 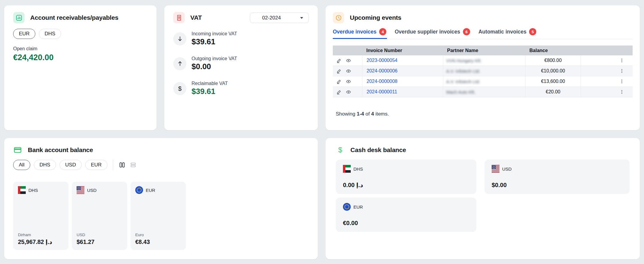 What do you see at coordinates (241, 39) in the screenshot?
I see `stat-incoming-vat: Incoming invoice VAT $39.61` at bounding box center [241, 39].